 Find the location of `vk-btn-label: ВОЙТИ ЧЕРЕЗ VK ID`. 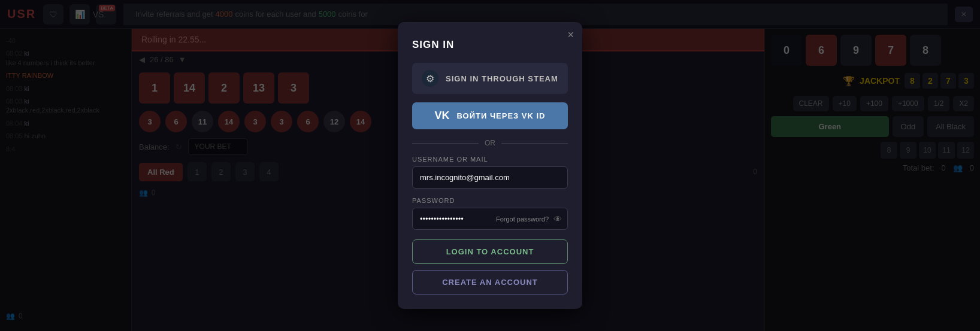

vk-btn-label: ВОЙТИ ЧЕРЕЗ VK ID is located at coordinates (501, 116).